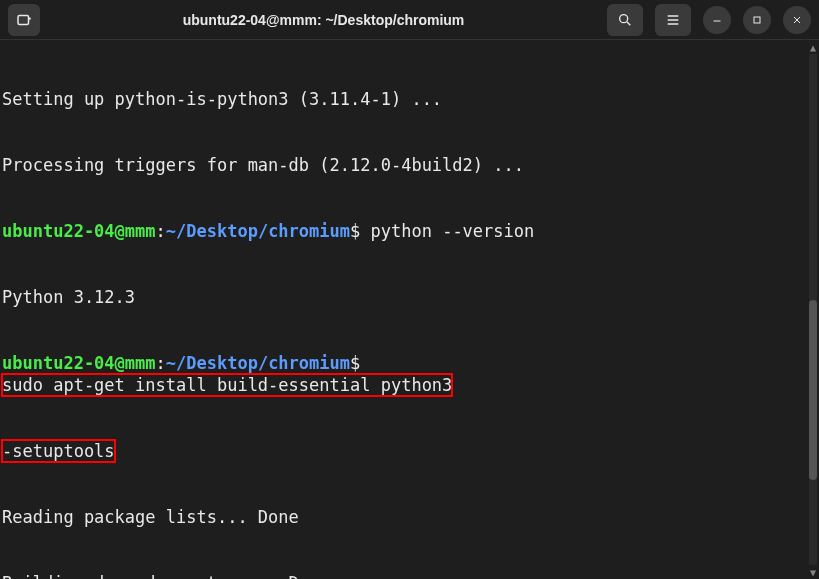  I want to click on prompt-line: ubuntu22-04@mmm:~/Desktop/chromium$ sudo…, so click(410, 374).